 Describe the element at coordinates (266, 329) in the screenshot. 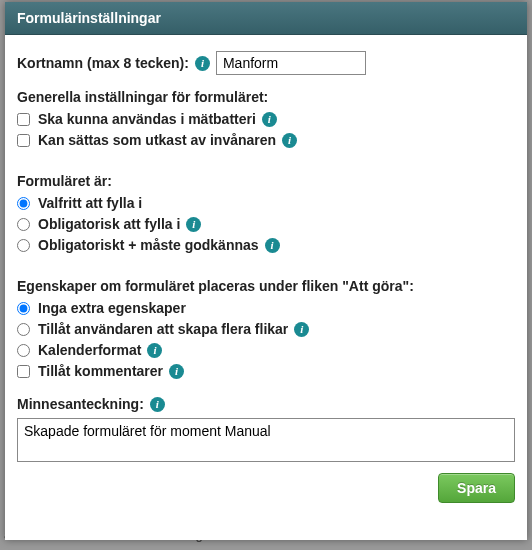

I see `todo-option-multitabs: Tillåt användaren att skapa flera flikar…` at that location.